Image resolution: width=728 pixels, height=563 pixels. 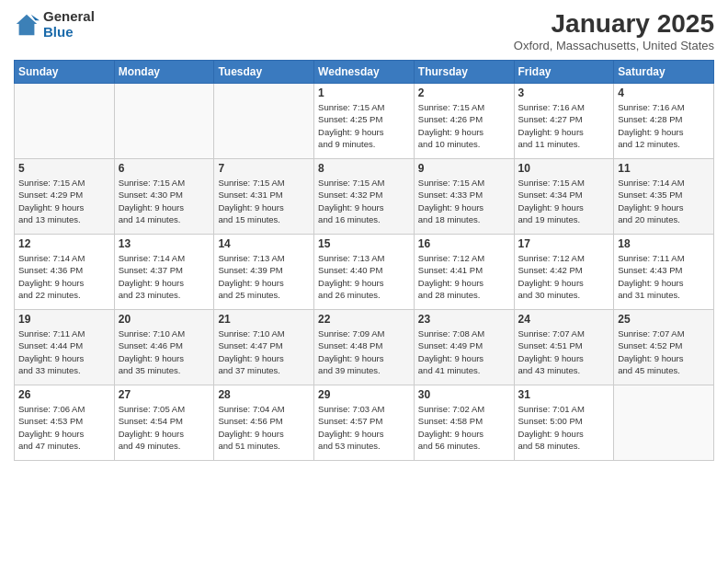 What do you see at coordinates (265, 197) in the screenshot?
I see `calendar-cell: 7Sunrise: 7:15 AM Sunset: 4:31 PM Daylig…` at bounding box center [265, 197].